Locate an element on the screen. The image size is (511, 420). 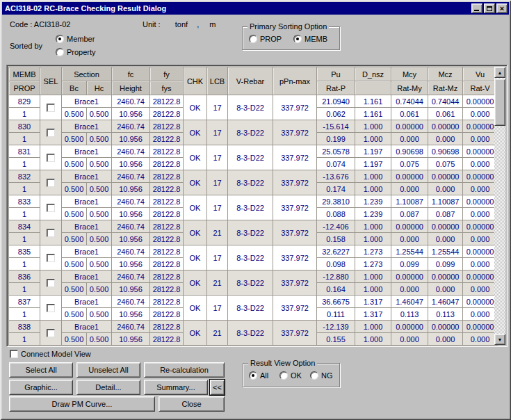
fc-cell: 2460.74 is located at coordinates (131, 277).